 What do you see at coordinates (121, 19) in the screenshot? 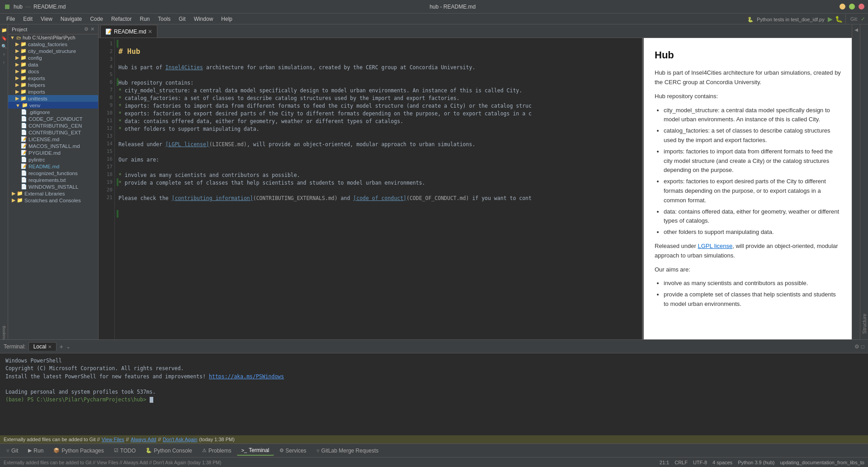
I see `menu-refactor: Refactor` at bounding box center [121, 19].